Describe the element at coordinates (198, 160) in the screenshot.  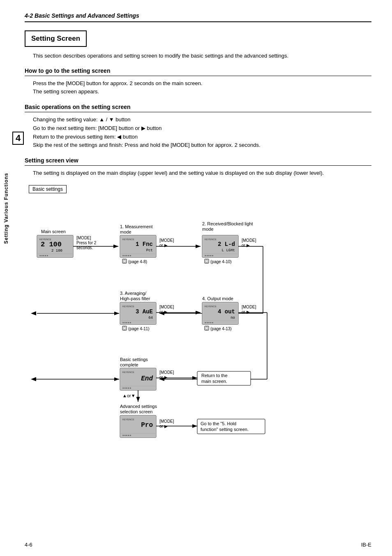
I see `subsection-title-screen-view: Setting screen view` at that location.